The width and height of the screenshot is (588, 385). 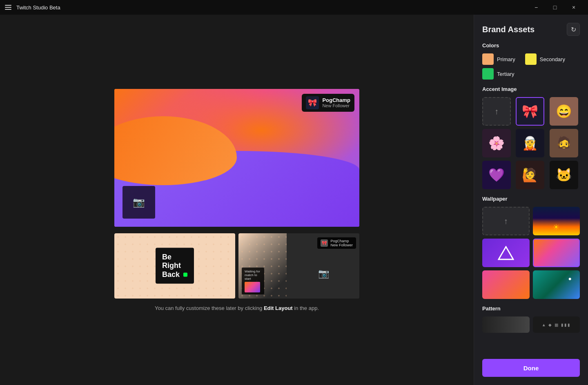 I want to click on pattern-symbols-text: ▲ ◆ ▦ ▮▮▮, so click(x=556, y=325).